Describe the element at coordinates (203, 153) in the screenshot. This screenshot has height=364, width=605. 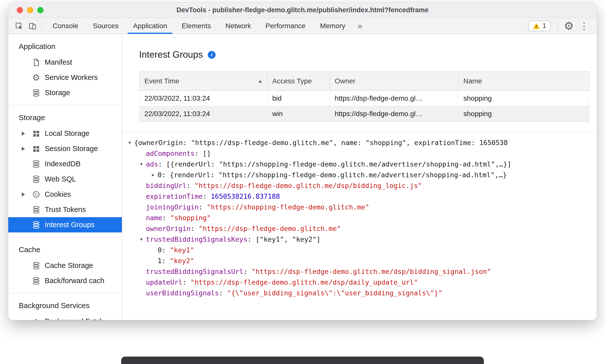
I see `json-token-plain: : []` at that location.